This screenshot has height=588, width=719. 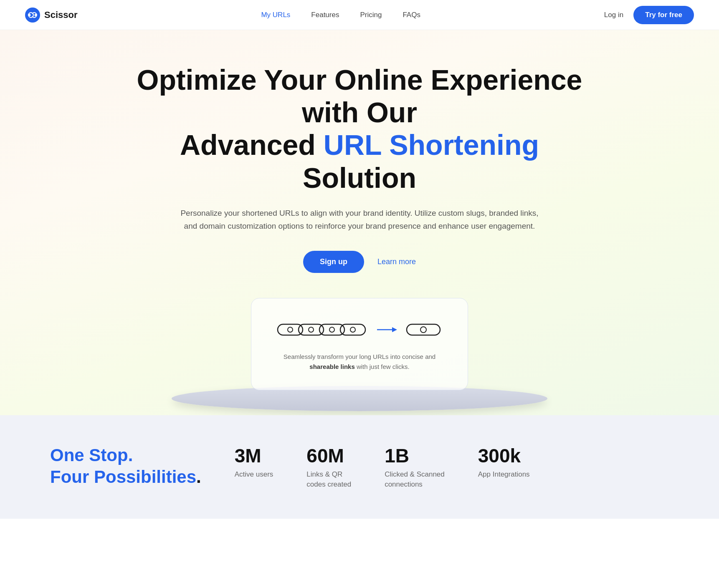 What do you see at coordinates (360, 96) in the screenshot?
I see `hero-title-line1: Optimize Your Online Experience with Our` at bounding box center [360, 96].